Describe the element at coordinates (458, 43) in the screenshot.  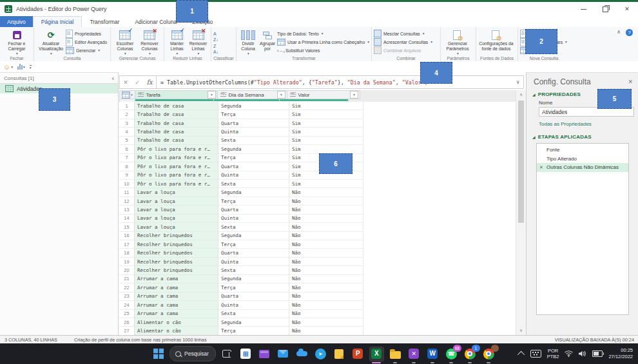
I see `manage-parameters-button: Gerenciar Parâmetros▾` at that location.